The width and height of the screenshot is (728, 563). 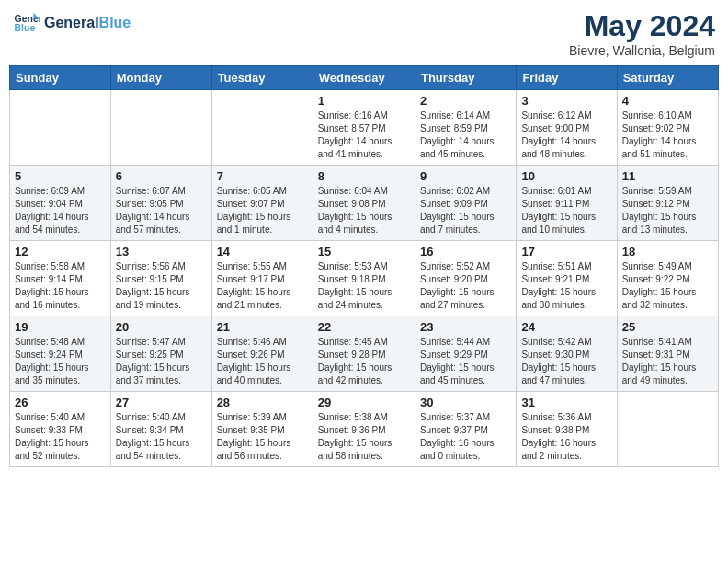 I want to click on day-info: Sunrise: 5:39 AM Sunset: 9:35 PM Dayligh…, so click(x=263, y=437).